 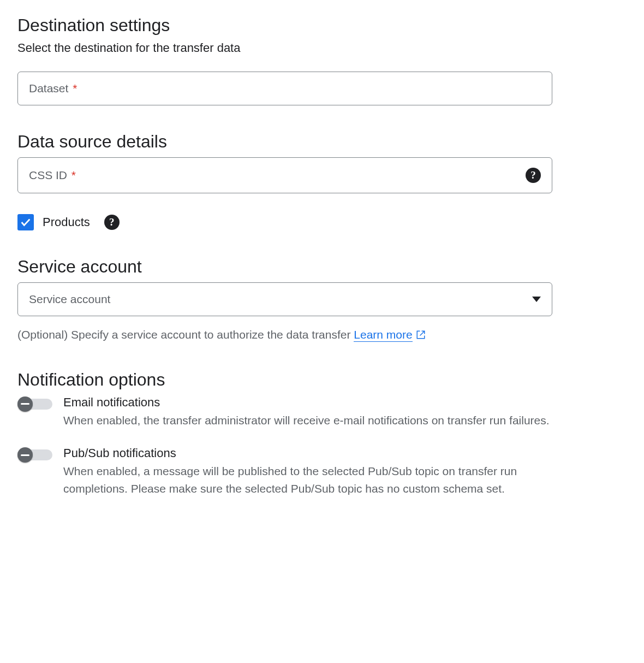 I want to click on email-notifications-description: When enabled, the transfer administrator…, so click(x=308, y=421).